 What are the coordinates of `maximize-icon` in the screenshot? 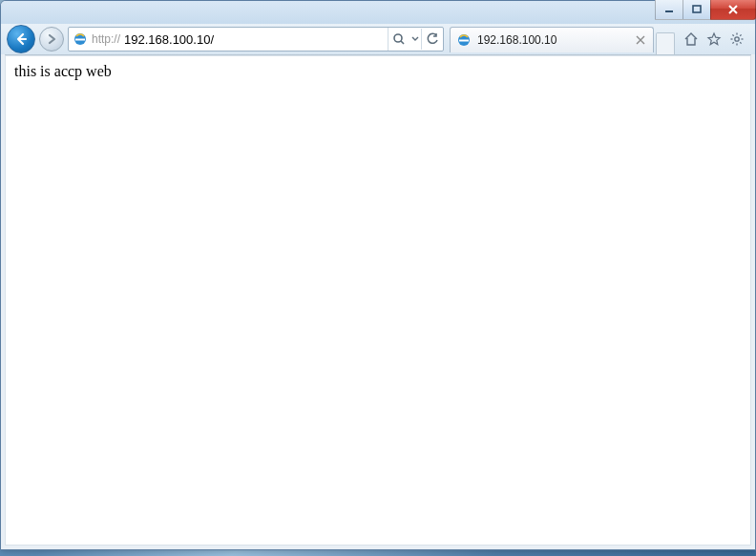 It's located at (697, 10).